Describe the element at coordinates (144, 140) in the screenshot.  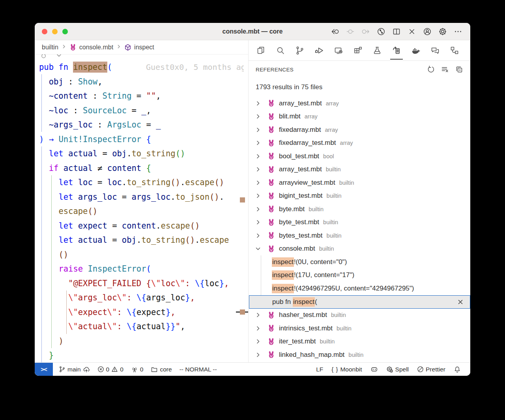
I see `code-line: ) → Unit!InspectError {` at that location.